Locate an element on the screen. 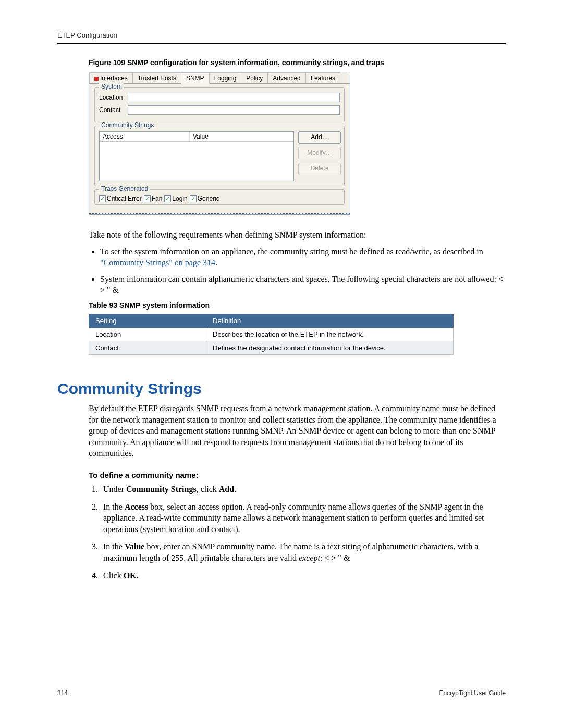  bold-term: OK is located at coordinates (130, 575).